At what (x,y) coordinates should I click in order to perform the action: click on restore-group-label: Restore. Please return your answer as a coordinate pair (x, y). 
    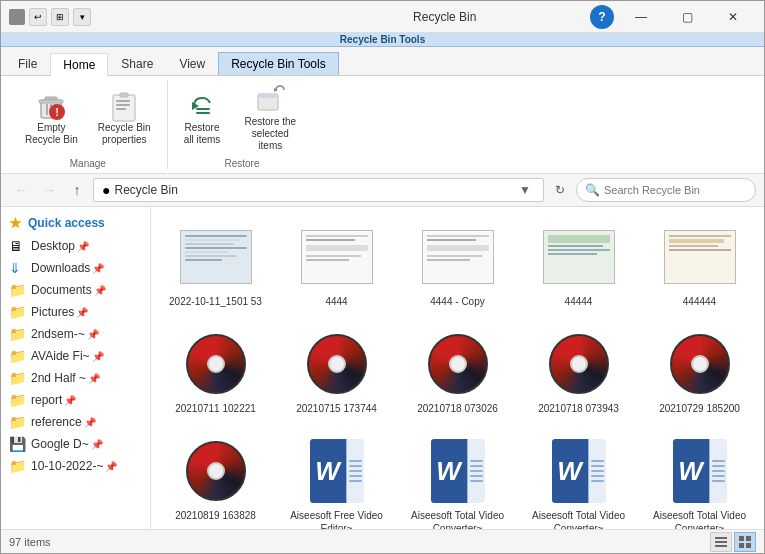
    Looking at the image, I should click on (242, 164).